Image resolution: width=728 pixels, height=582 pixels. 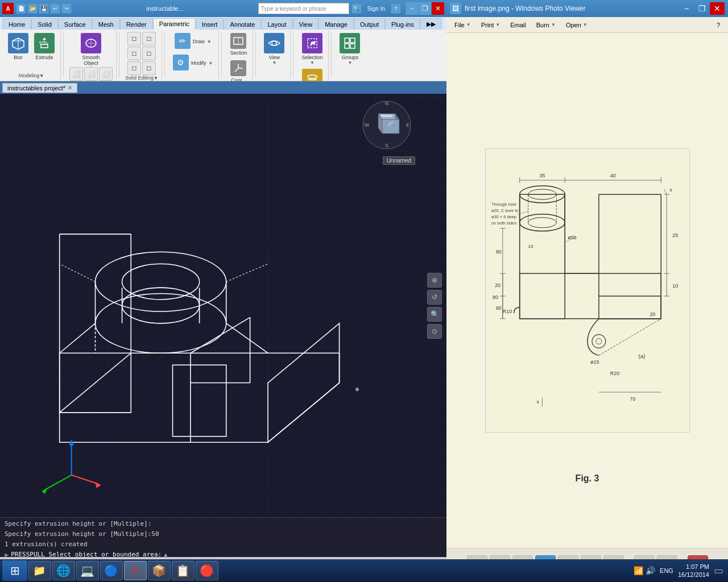 What do you see at coordinates (44, 47) in the screenshot?
I see `extrude-button: Extrude` at bounding box center [44, 47].